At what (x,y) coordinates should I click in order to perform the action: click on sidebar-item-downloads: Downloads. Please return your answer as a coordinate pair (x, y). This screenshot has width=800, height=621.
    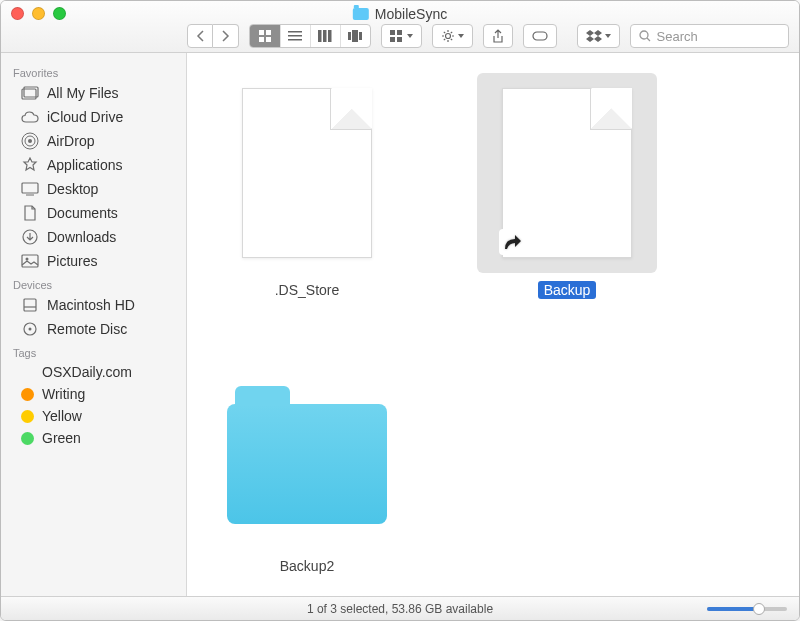
    Looking at the image, I should click on (94, 237).